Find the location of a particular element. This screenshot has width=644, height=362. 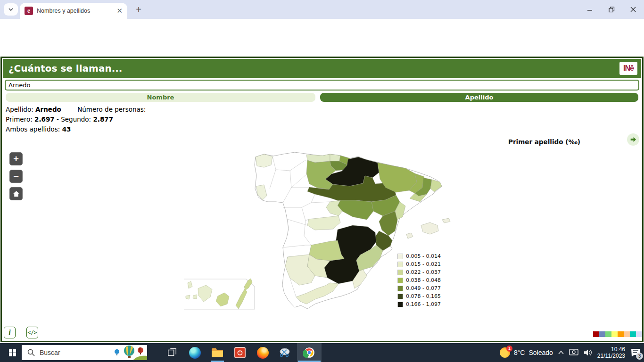

embed-code-button: </> is located at coordinates (32, 333).